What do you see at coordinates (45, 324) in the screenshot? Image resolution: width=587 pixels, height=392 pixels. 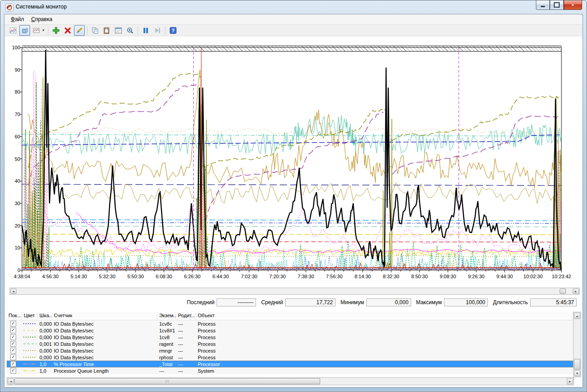 I see `scale-cell: 0,0001` at bounding box center [45, 324].